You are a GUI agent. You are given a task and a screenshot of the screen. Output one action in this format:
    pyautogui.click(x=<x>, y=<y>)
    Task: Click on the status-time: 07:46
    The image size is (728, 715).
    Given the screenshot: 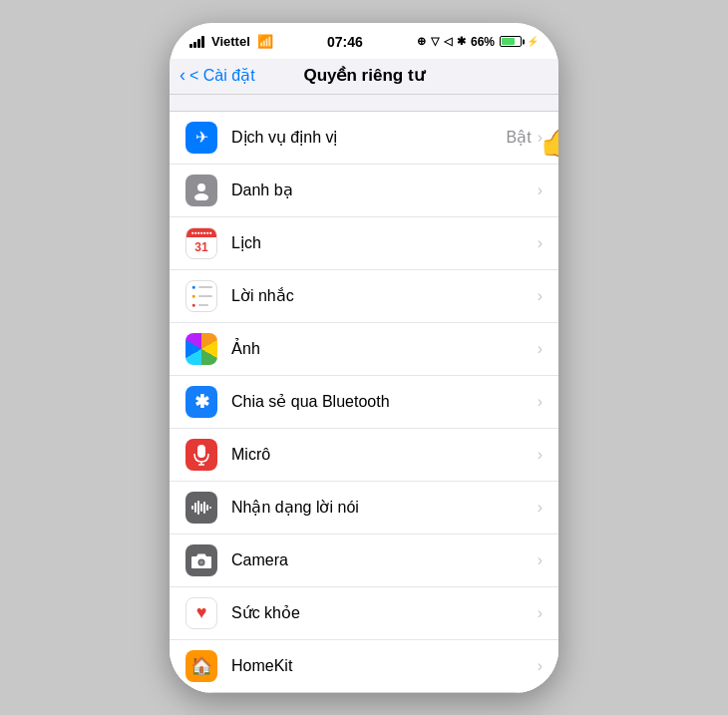 What is the action you would take?
    pyautogui.click(x=345, y=42)
    